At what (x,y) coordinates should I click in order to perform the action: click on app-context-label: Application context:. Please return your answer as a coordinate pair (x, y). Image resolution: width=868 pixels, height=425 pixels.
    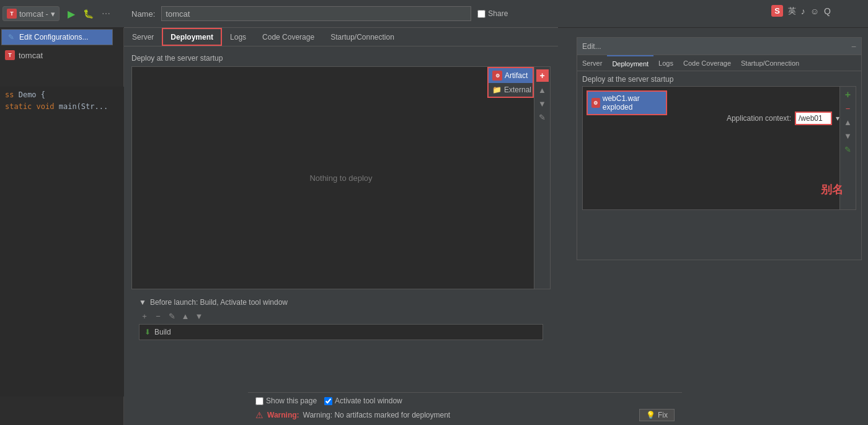
    Looking at the image, I should click on (759, 118).